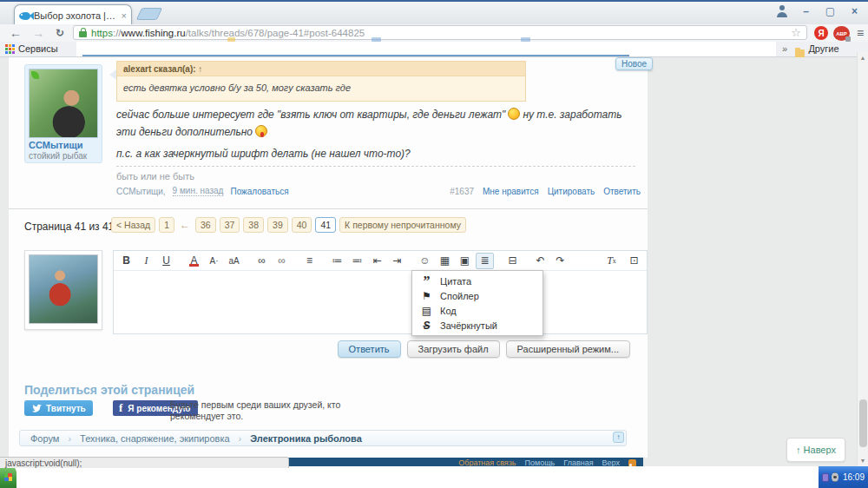 This screenshot has height=488, width=868. Describe the element at coordinates (818, 10) in the screenshot. I see `window-controls: – ▢ ×` at that location.